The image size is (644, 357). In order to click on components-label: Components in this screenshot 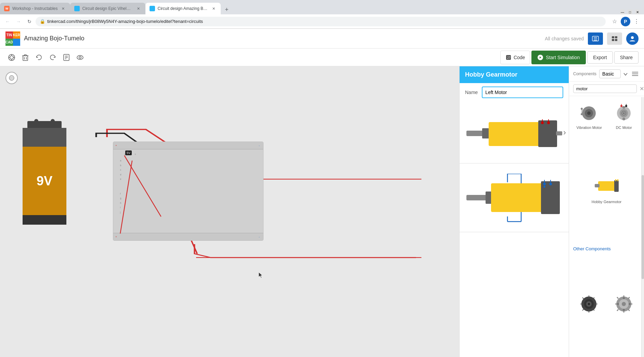, I will do `click(585, 74)`.